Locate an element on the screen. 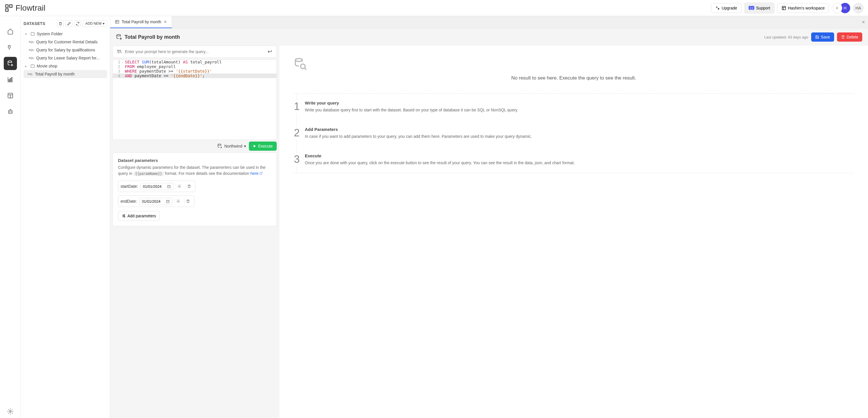 The width and height of the screenshot is (868, 418). database-selector: Northwind ▾ is located at coordinates (232, 146).